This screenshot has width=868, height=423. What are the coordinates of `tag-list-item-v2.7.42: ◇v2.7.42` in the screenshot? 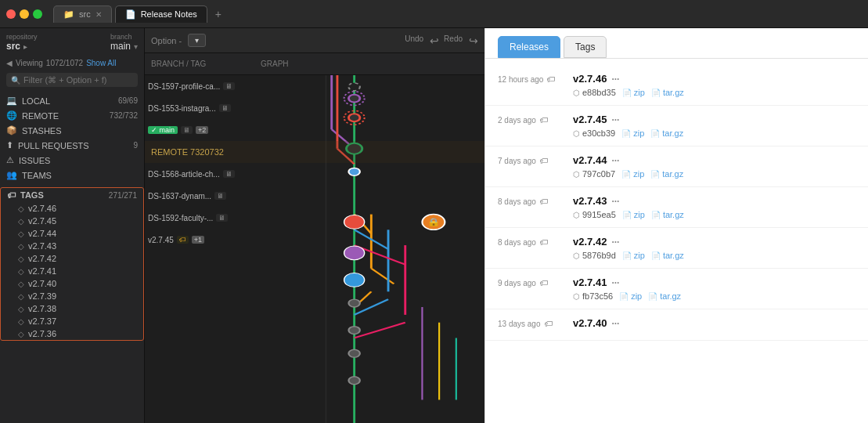 It's located at (72, 258).